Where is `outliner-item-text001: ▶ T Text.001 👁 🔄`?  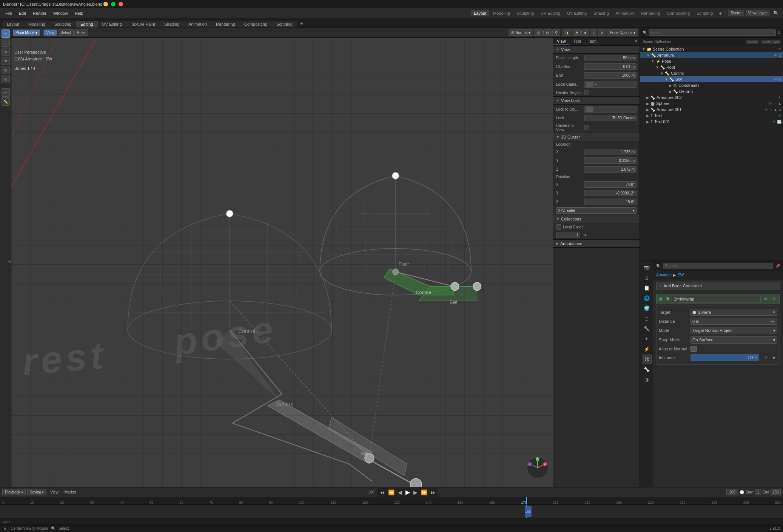 outliner-item-text001: ▶ T Text.001 👁 🔄 is located at coordinates (712, 122).